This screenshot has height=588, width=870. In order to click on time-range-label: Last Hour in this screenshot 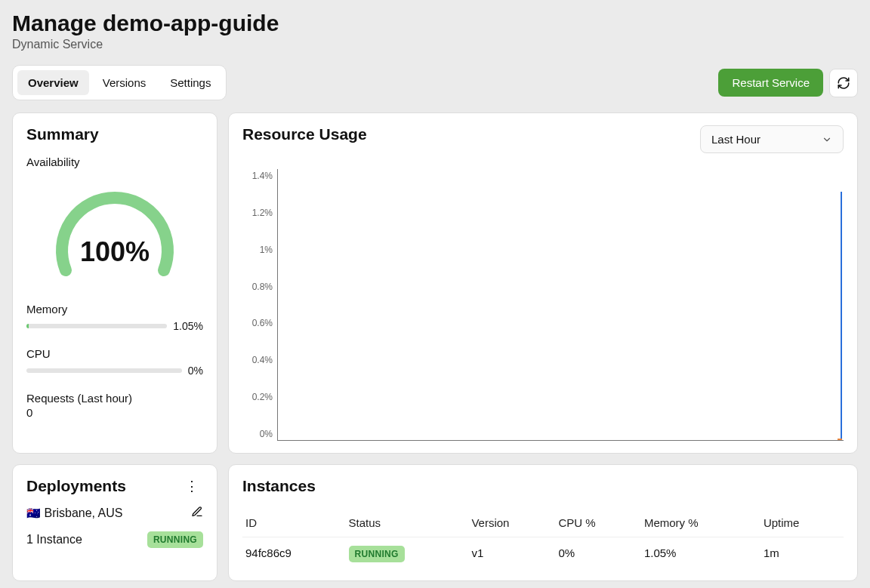, I will do `click(736, 139)`.